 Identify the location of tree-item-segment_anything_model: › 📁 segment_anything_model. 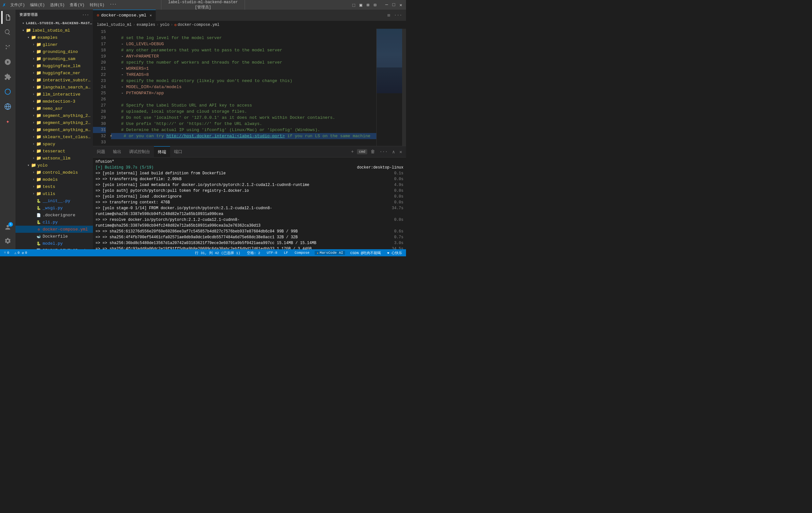
(54, 130).